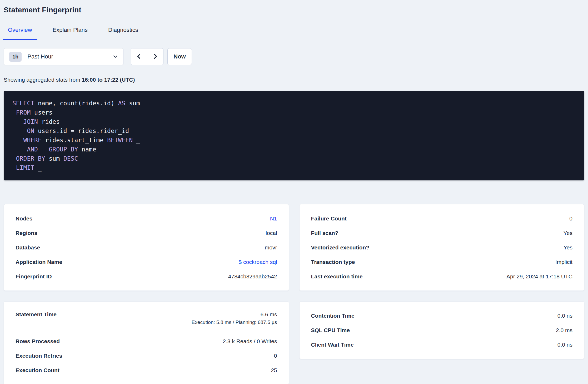 The height and width of the screenshot is (384, 588). Describe the element at coordinates (36, 314) in the screenshot. I see `row-label: Statement Time` at that location.